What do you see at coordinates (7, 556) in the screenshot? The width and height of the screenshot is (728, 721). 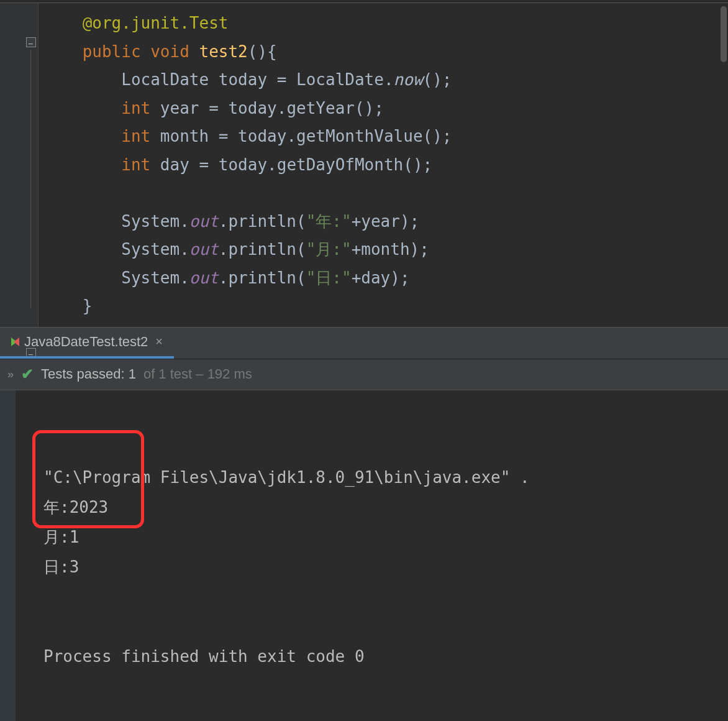 I see `console-gutter` at bounding box center [7, 556].